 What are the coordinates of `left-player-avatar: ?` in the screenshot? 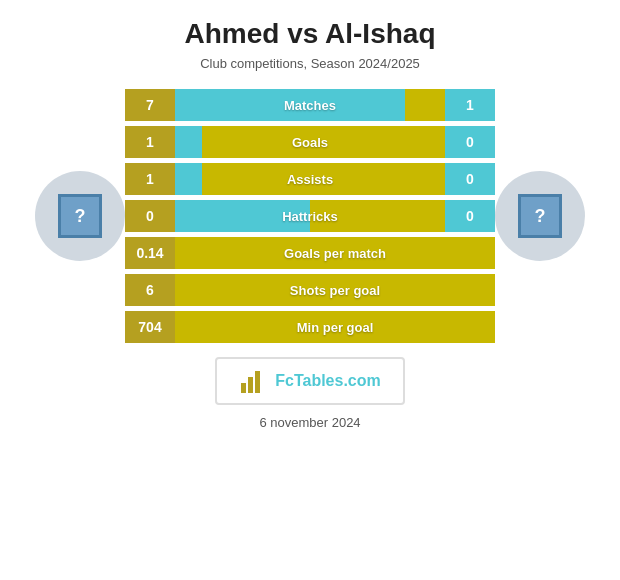 It's located at (80, 216).